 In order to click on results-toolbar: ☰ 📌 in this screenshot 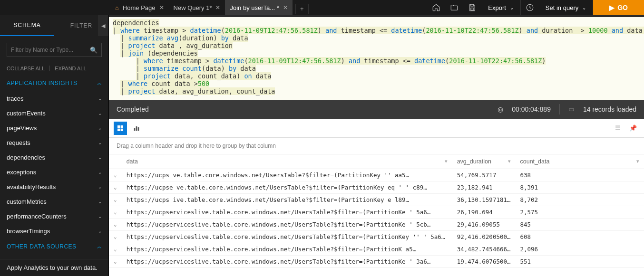, I will do `click(377, 128)`.